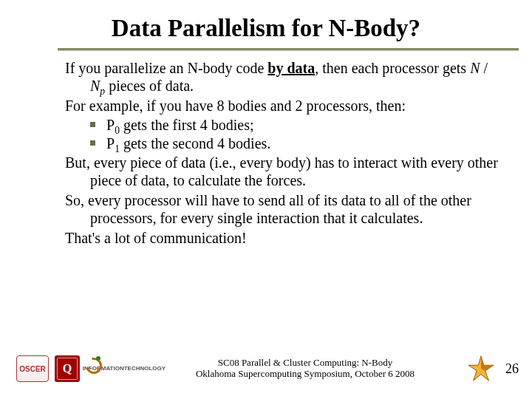 This screenshot has height=399, width=532. I want to click on paragraph-2: For example, if you have 8 bodies and 2 …, so click(283, 106).